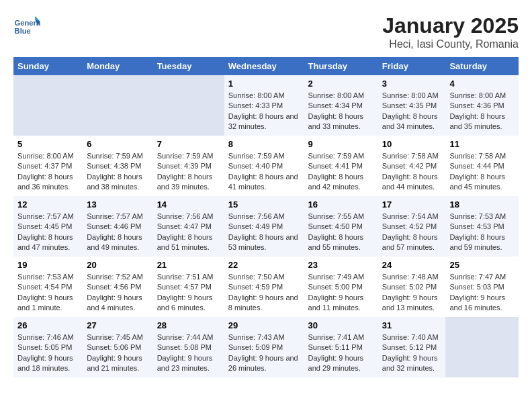 This screenshot has width=532, height=411. What do you see at coordinates (265, 293) in the screenshot?
I see `day-info: Sunrise: 7:50 AMSunset: 4:59 PMDaylight:…` at bounding box center [265, 293].